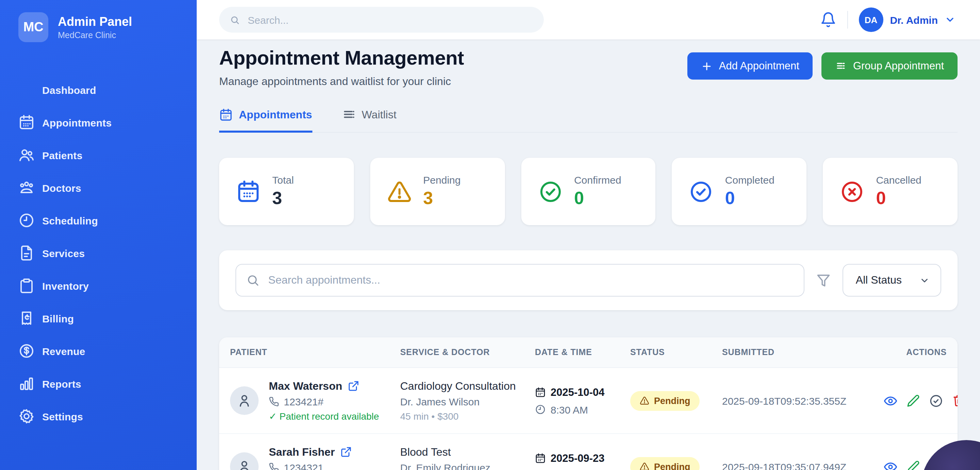  I want to click on bar-chart-icon, so click(27, 383).